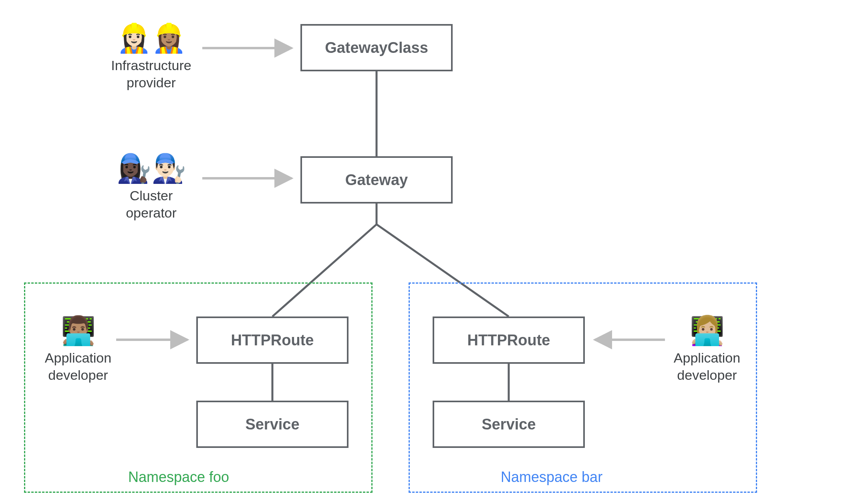 The height and width of the screenshot is (504, 846). Describe the element at coordinates (272, 341) in the screenshot. I see `node-httproute-foo-label: HTTPRoute` at that location.